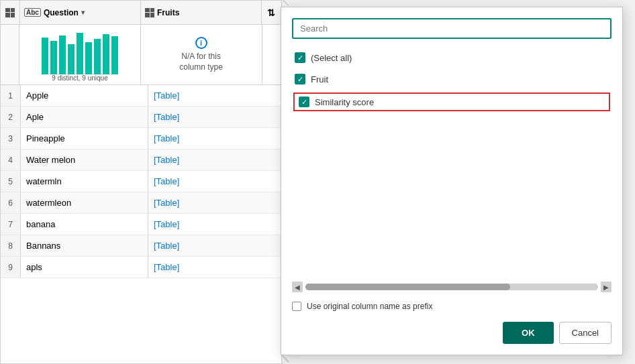 The height and width of the screenshot is (364, 635). I want to click on checkbox-item-similarity: ✓ Similarity score, so click(452, 102).